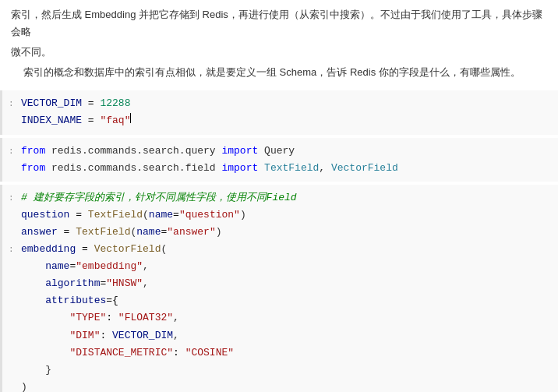 The image size is (558, 392). What do you see at coordinates (84, 336) in the screenshot?
I see `code-token: "DIM"` at bounding box center [84, 336].